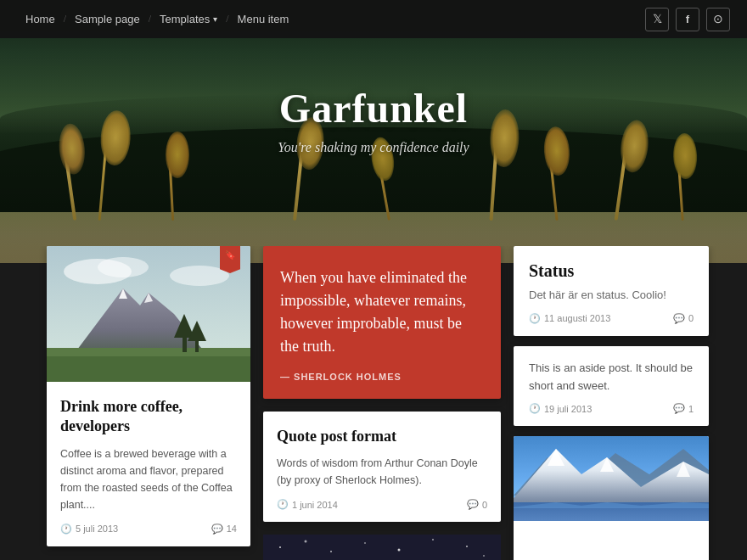  I want to click on card-quote-post-text: Words of wisdom from Arthur Conan Doyle …, so click(382, 472).